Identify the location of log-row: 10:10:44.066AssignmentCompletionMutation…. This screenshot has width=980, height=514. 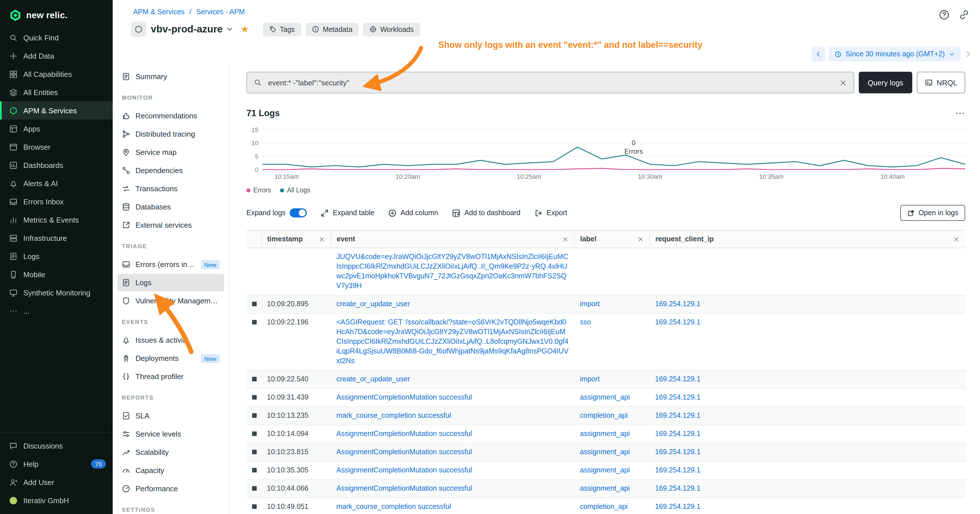
(606, 489).